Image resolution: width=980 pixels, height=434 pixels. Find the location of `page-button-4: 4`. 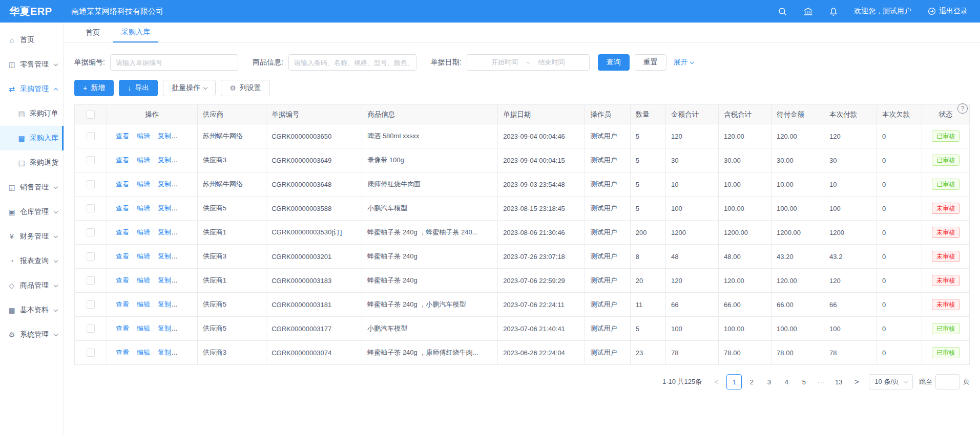

page-button-4: 4 is located at coordinates (786, 382).